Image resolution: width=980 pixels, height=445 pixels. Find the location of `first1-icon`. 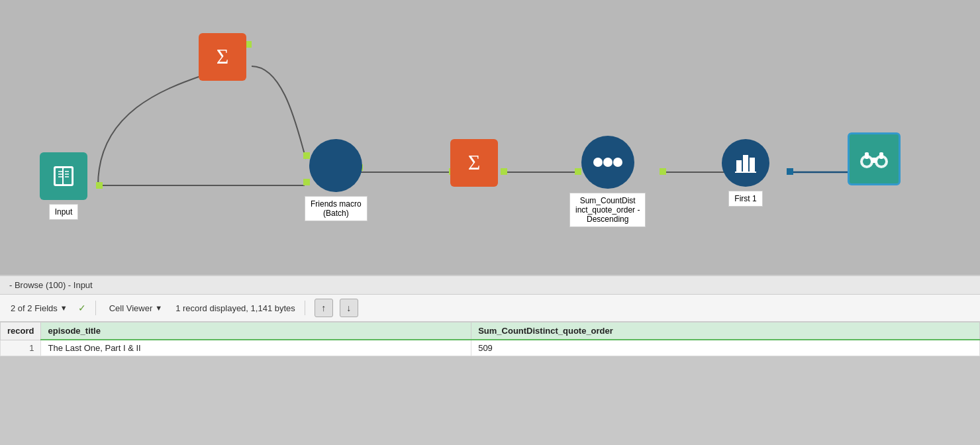

first1-icon is located at coordinates (746, 163).